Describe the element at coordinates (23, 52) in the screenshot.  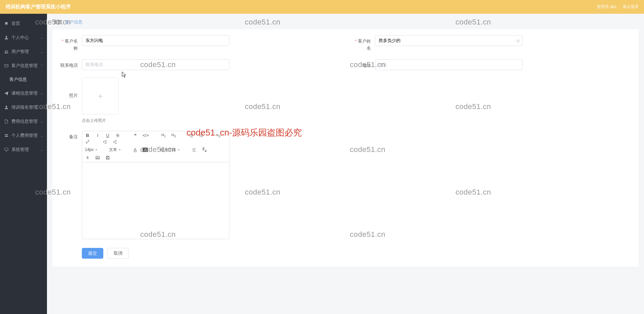
I see `sidebar-item-user-mgmt: 用户管理 ⌄` at that location.